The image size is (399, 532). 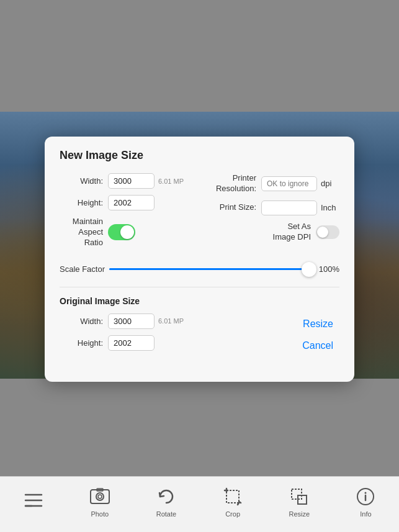 I want to click on crop-icon, so click(x=233, y=497).